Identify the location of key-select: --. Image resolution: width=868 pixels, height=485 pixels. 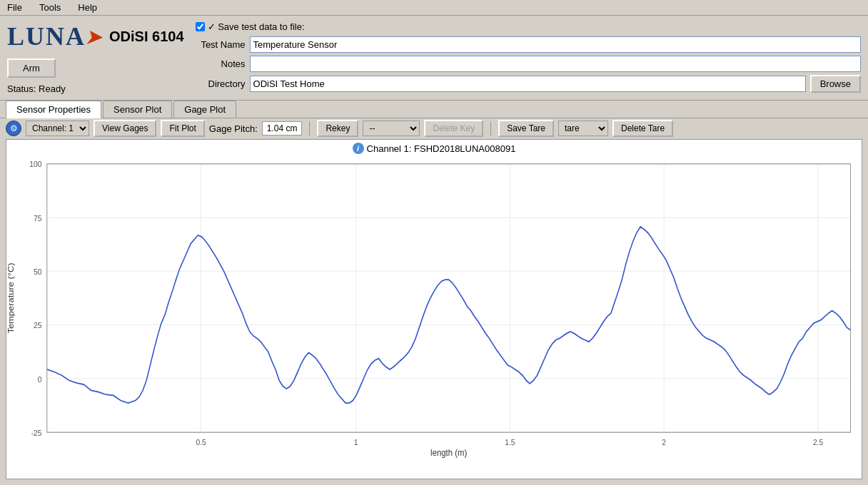
(391, 128).